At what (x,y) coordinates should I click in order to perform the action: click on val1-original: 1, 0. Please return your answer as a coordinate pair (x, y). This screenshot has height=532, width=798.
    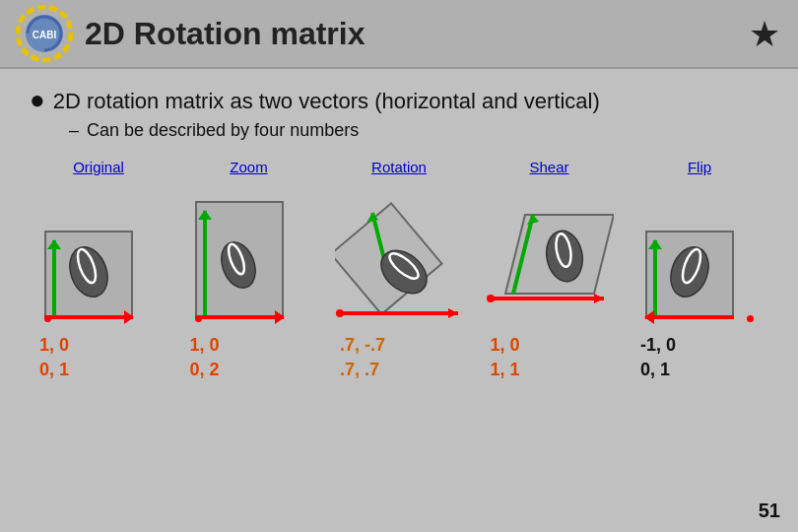
    Looking at the image, I should click on (103, 345).